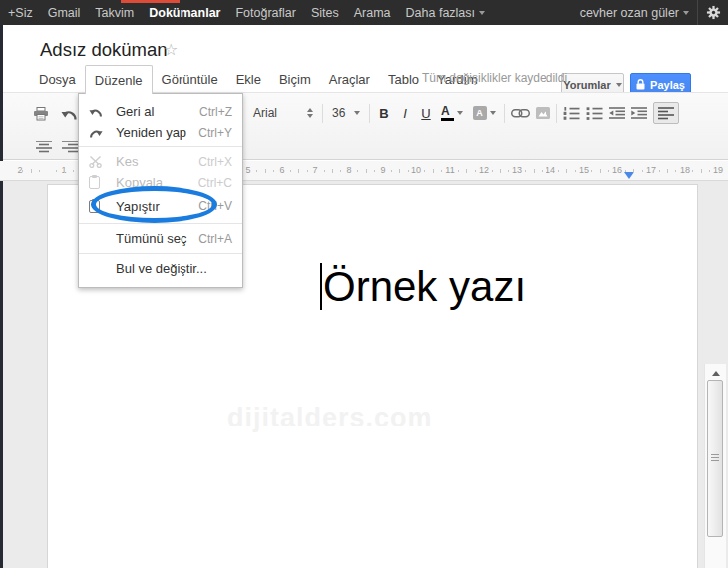  Describe the element at coordinates (161, 206) in the screenshot. I see `menu-item-paste: Yapıştır Ctrl+V` at that location.